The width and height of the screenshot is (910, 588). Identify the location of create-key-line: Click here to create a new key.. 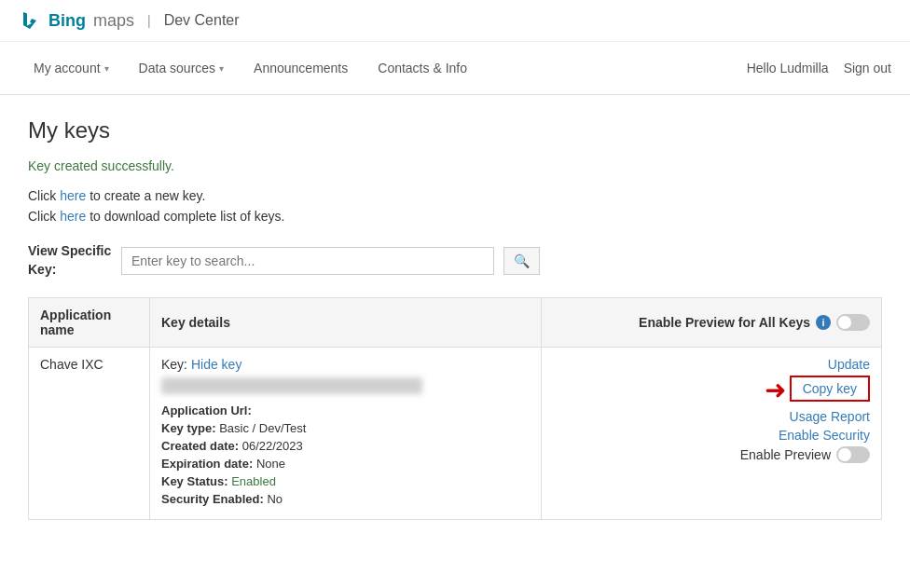
(455, 196).